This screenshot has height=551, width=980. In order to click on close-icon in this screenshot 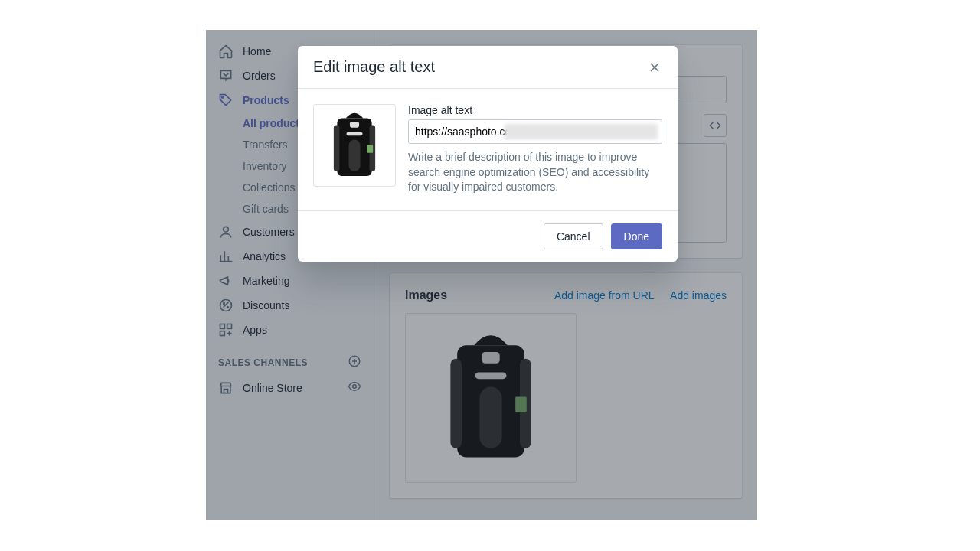, I will do `click(655, 67)`.